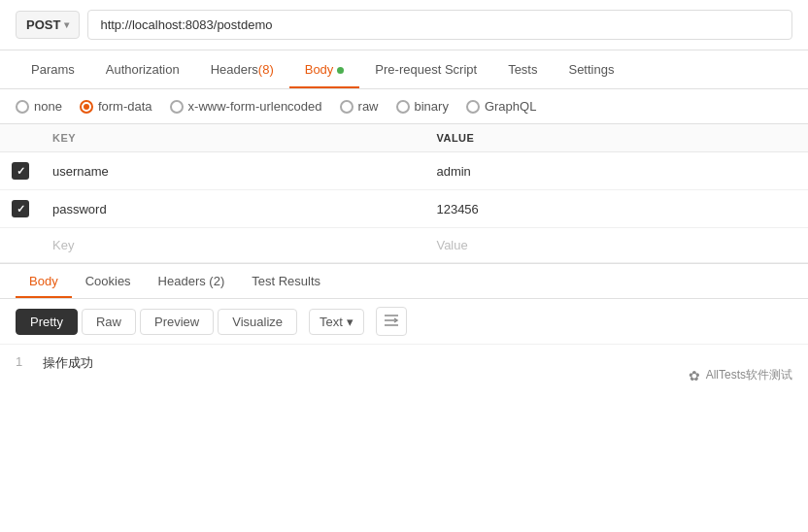 The image size is (808, 532). Describe the element at coordinates (257, 322) in the screenshot. I see `format-visualize-button: Visualize` at that location.